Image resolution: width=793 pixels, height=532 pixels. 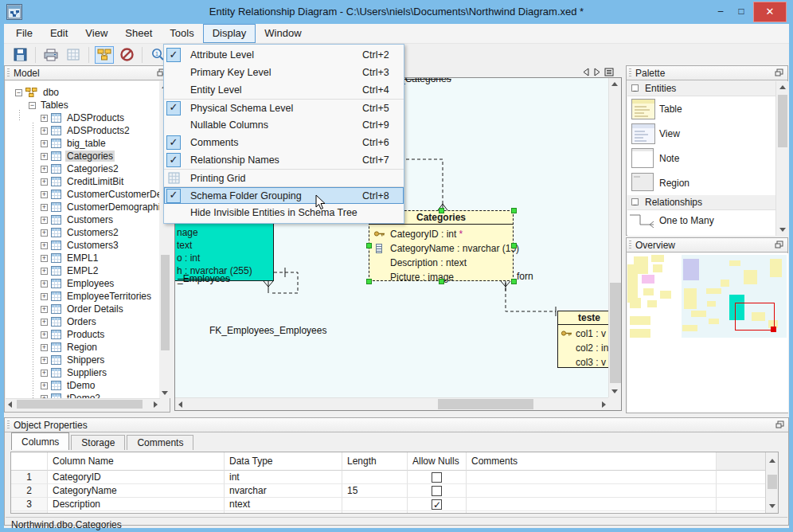 I want to click on tree-item-table: Order Details, so click(x=83, y=309).